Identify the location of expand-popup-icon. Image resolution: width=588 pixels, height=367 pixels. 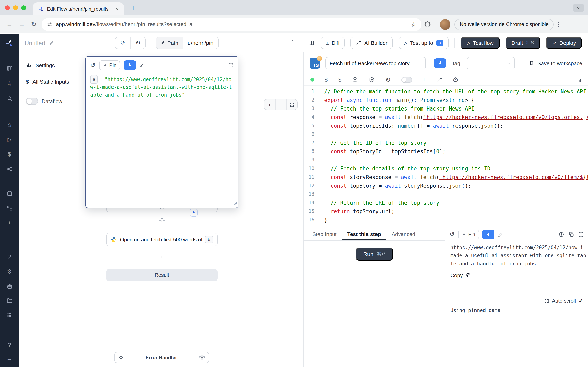
(231, 65).